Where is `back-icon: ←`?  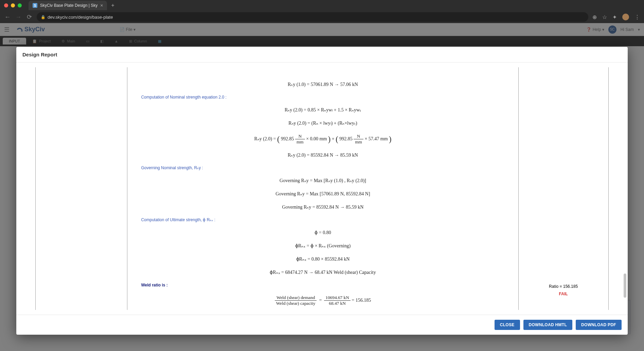
back-icon: ← is located at coordinates (7, 17).